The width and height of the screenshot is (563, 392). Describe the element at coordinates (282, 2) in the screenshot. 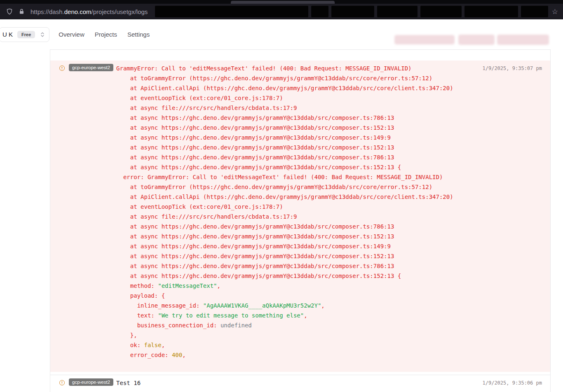

I see `browser-tab-strip` at that location.